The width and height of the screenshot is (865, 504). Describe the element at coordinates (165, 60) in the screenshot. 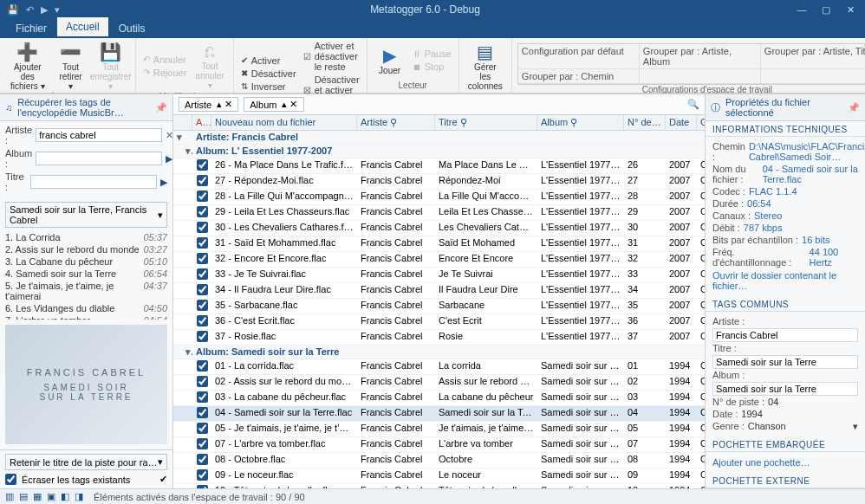

I see `annuler-button: ↶ Annuler` at that location.